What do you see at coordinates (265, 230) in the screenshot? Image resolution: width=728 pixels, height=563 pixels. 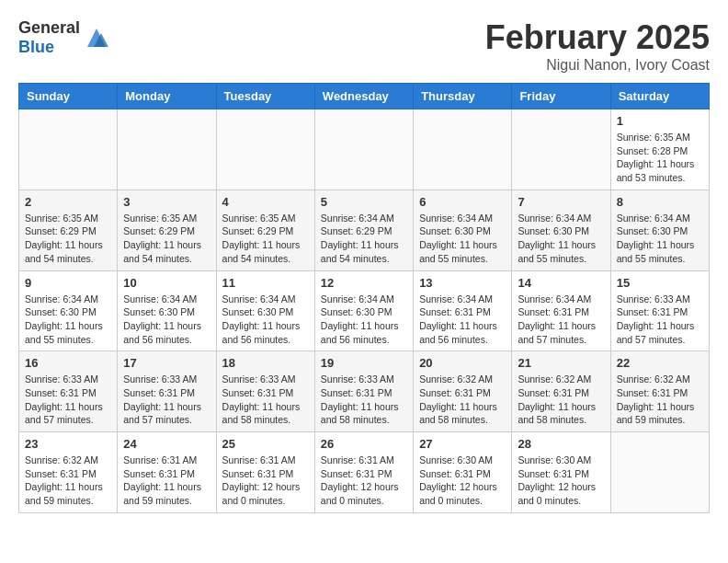 I see `calendar-cell: 4Sunrise: 6:35 AM Sunset: 6:29 PM Daylig…` at bounding box center [265, 230].